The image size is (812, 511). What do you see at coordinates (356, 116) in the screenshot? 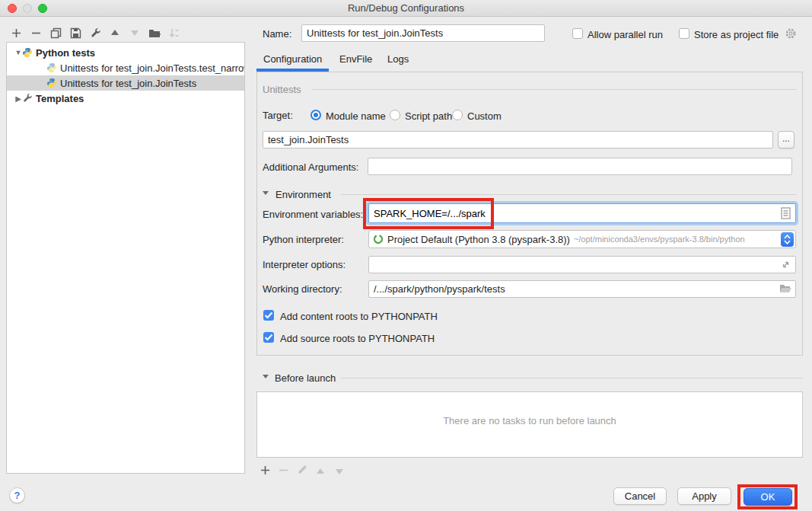
I see `target-module-name-label: Module name` at bounding box center [356, 116].